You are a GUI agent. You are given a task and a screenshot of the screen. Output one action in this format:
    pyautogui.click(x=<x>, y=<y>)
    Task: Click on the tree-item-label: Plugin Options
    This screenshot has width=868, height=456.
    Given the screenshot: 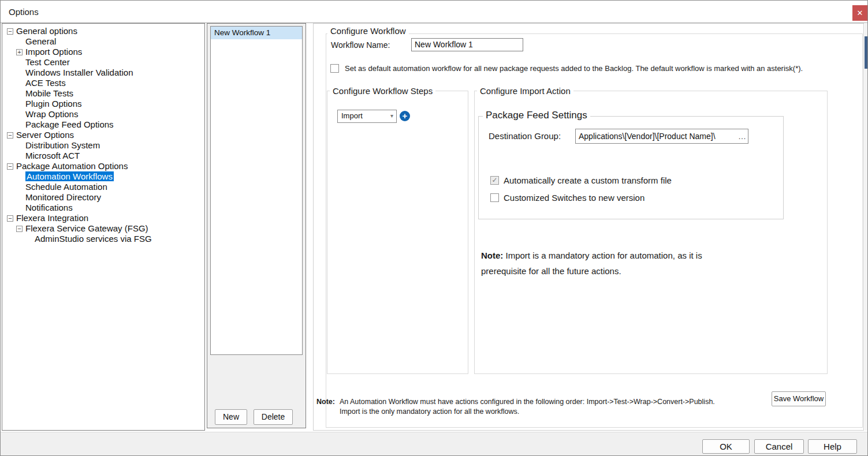 What is the action you would take?
    pyautogui.click(x=54, y=104)
    